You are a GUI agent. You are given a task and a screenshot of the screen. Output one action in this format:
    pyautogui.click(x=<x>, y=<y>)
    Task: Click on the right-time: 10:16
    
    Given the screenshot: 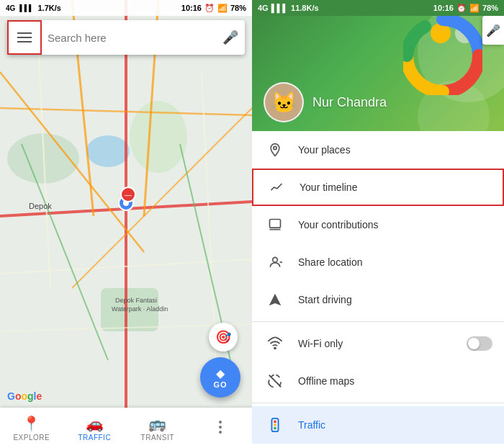 What is the action you would take?
    pyautogui.click(x=444, y=8)
    